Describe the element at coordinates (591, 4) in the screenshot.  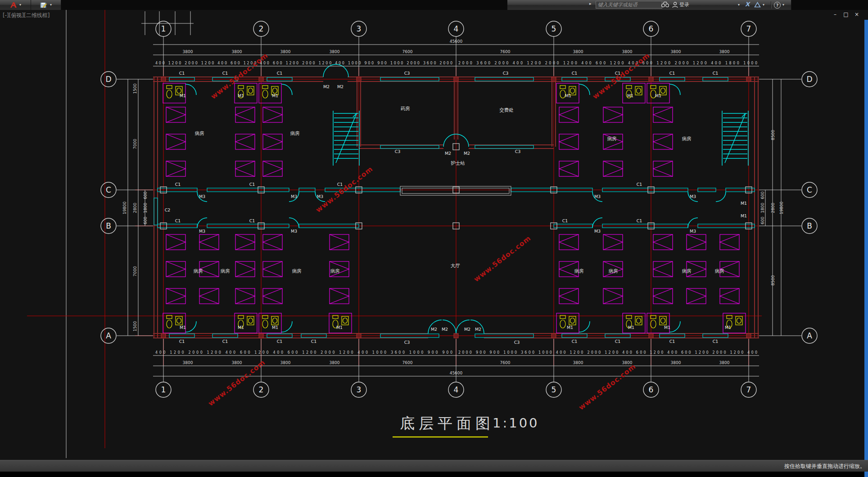
I see `infocenter-arrow-icon: ▸` at that location.